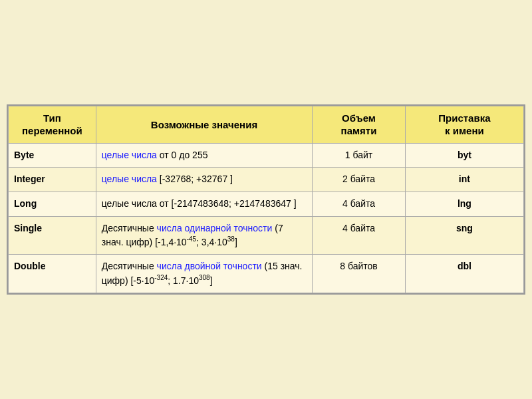  Describe the element at coordinates (464, 274) in the screenshot. I see `prefix-cell: dbl` at that location.